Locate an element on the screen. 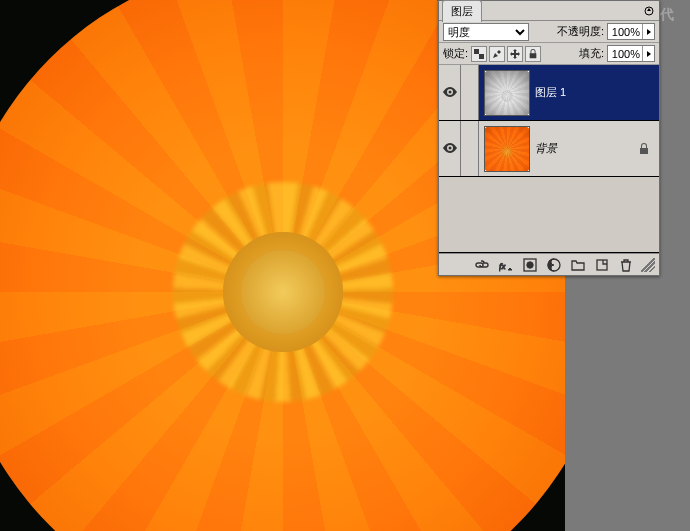 The height and width of the screenshot is (531, 690). yin-yang-icon is located at coordinates (554, 265).